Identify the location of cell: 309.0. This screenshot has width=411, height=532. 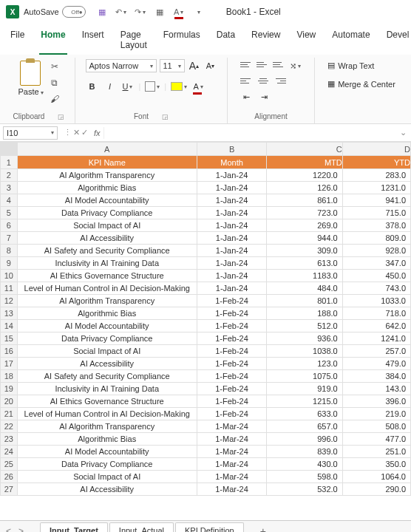
(305, 251).